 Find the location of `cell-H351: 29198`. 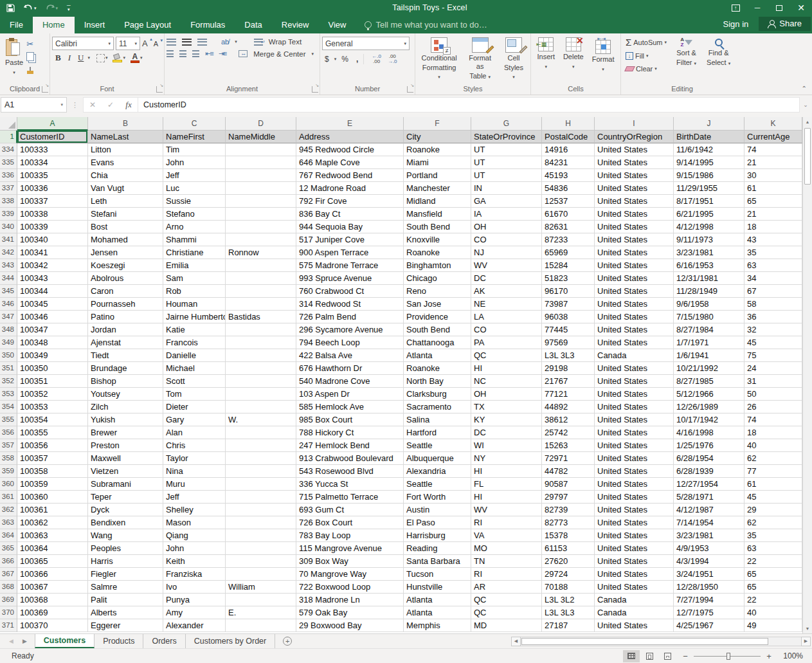

cell-H351: 29198 is located at coordinates (568, 368).